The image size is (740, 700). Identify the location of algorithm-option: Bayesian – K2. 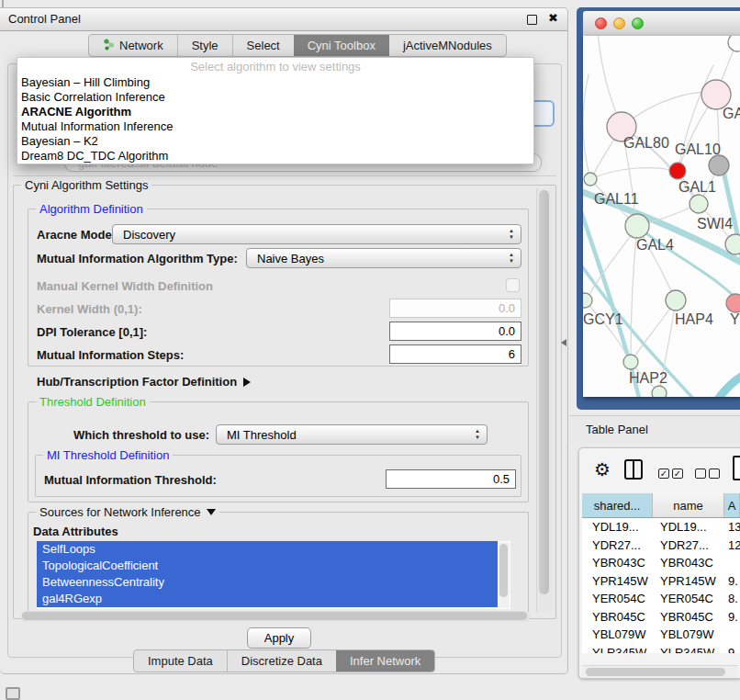
(275, 141).